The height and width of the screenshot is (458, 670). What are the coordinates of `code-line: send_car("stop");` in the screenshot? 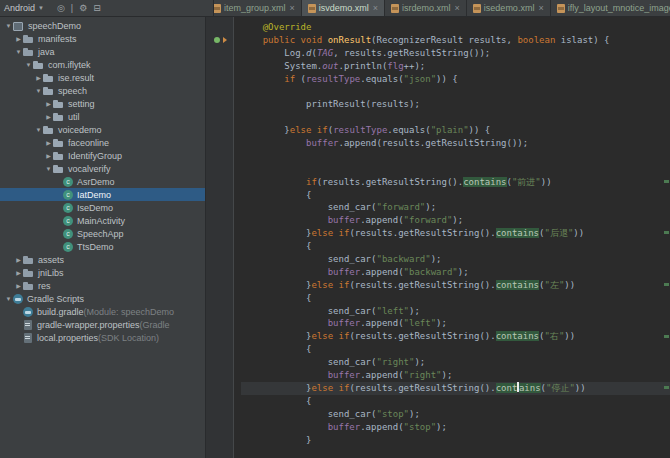 It's located at (456, 414).